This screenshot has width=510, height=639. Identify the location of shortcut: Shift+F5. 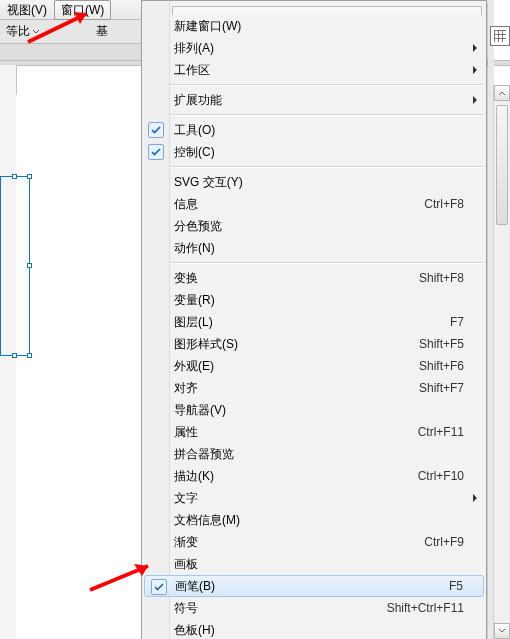
(442, 344).